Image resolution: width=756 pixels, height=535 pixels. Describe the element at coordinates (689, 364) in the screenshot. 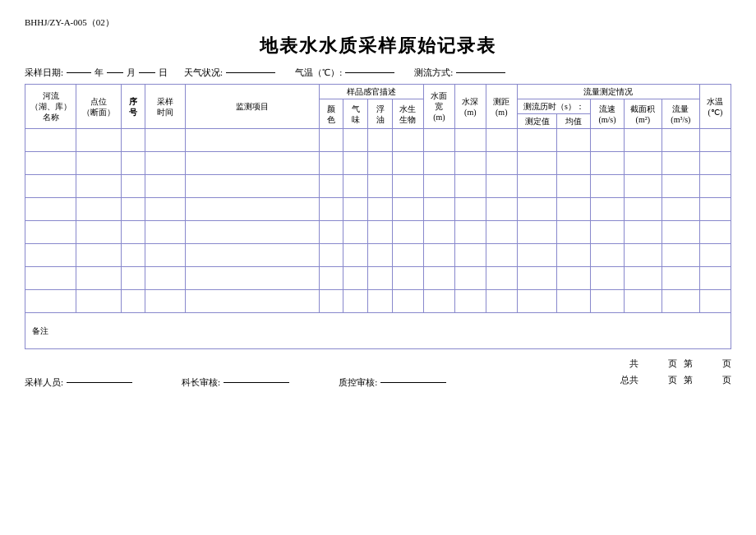

I see `page-label: 第` at that location.